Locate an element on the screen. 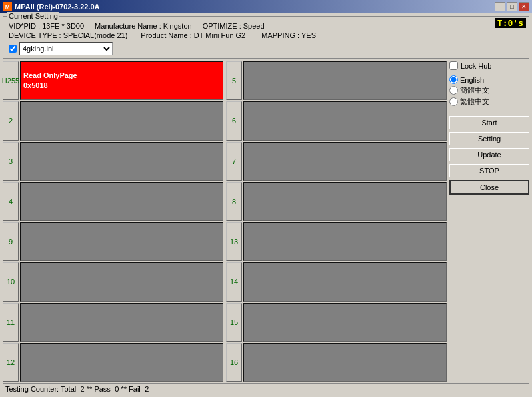 This screenshot has width=532, height=397. table-row: 14 is located at coordinates (336, 282).